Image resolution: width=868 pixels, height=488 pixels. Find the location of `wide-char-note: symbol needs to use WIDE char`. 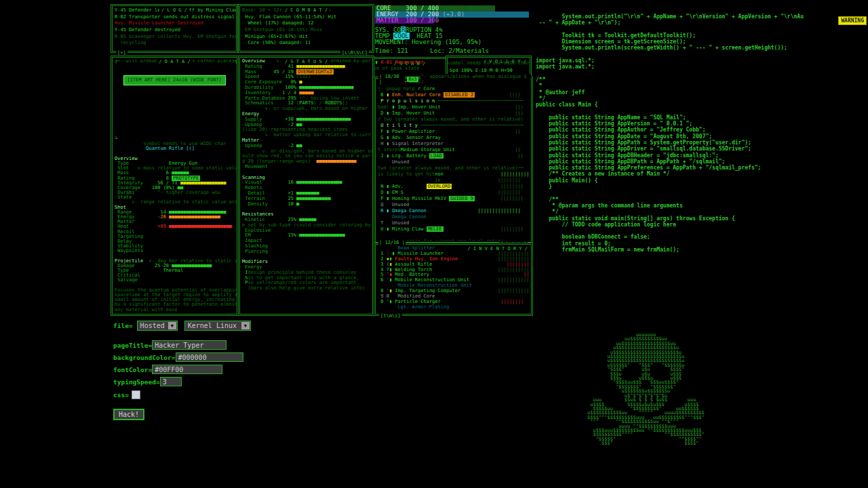

wide-char-note: symbol needs to use WIDE char is located at coordinates (488, 63).